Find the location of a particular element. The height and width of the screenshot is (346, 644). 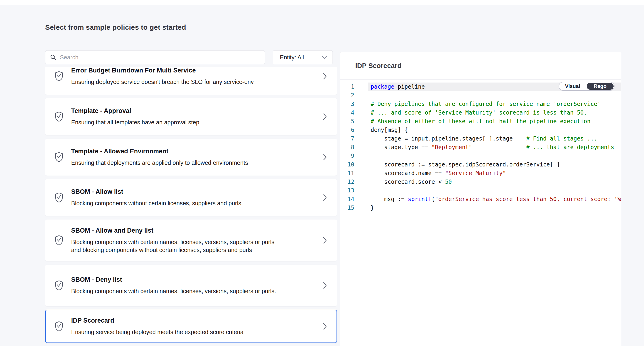

policy-card-text: Template - Approval Ensuring that all te… is located at coordinates (197, 117).